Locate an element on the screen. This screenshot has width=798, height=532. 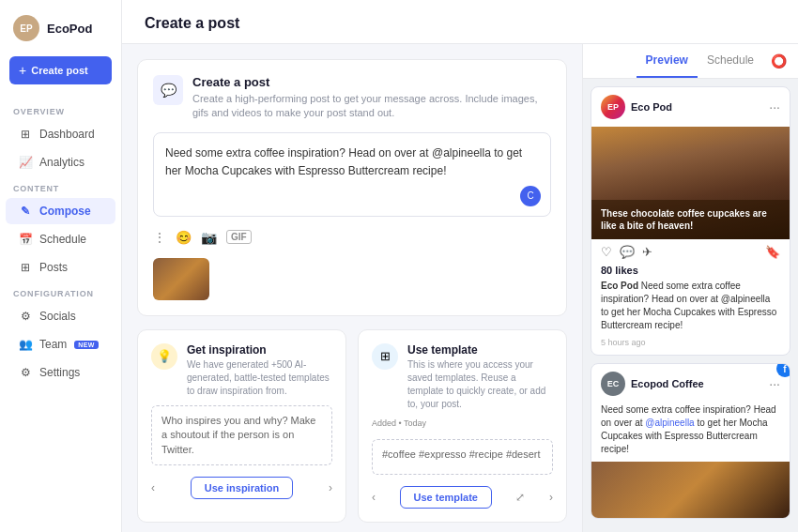
inspiration-text: Get inspiration We have generated +500 A… is located at coordinates (259, 371).